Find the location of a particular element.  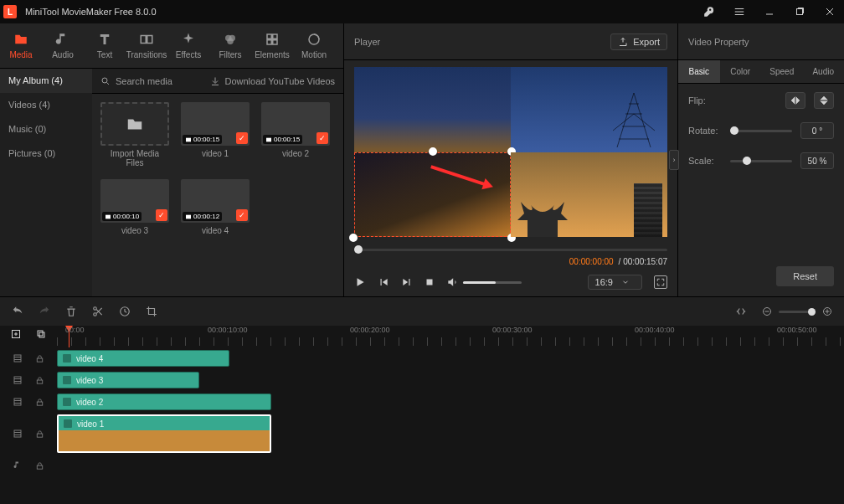

tool-tabs: MediaAudioTextTransitionsEffectsFiltersE… is located at coordinates (172, 46).